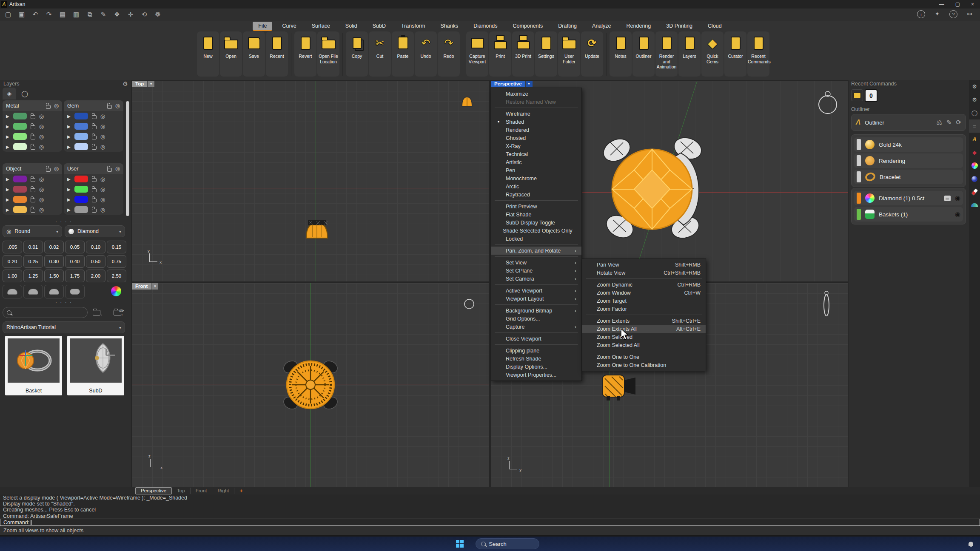  What do you see at coordinates (569, 54) in the screenshot?
I see `ribbon-button: User Folder` at bounding box center [569, 54].